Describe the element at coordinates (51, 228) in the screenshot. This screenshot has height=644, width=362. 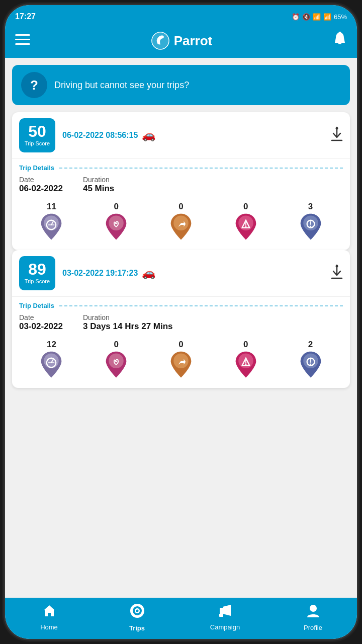
I see `event-pin-speed` at that location.